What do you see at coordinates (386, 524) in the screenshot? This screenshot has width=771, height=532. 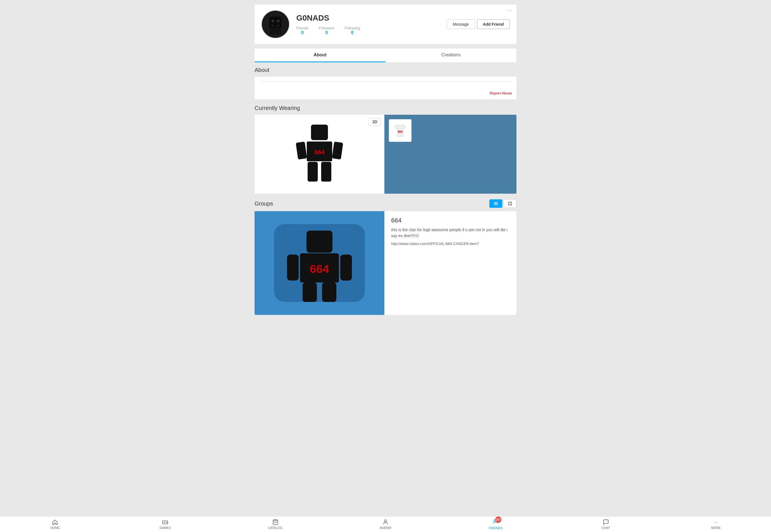 I see `nav-avatar: AVATAR` at bounding box center [386, 524].